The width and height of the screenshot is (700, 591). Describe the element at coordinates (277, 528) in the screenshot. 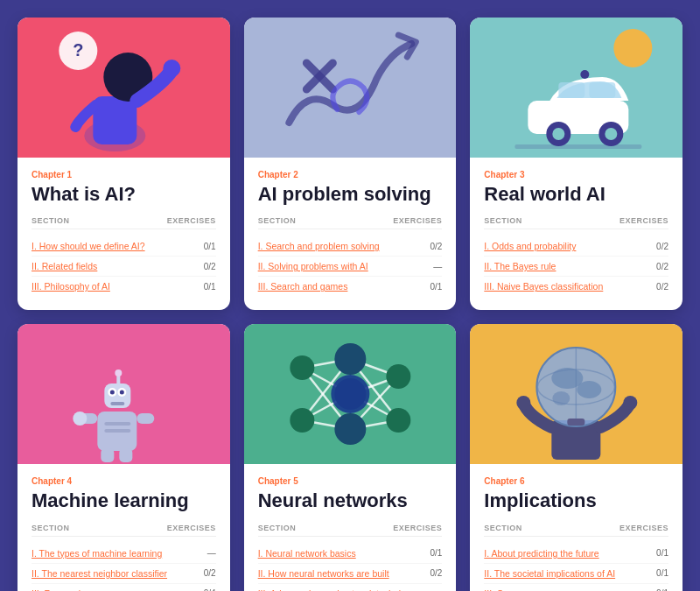

I see `card5-section-label: Section` at that location.